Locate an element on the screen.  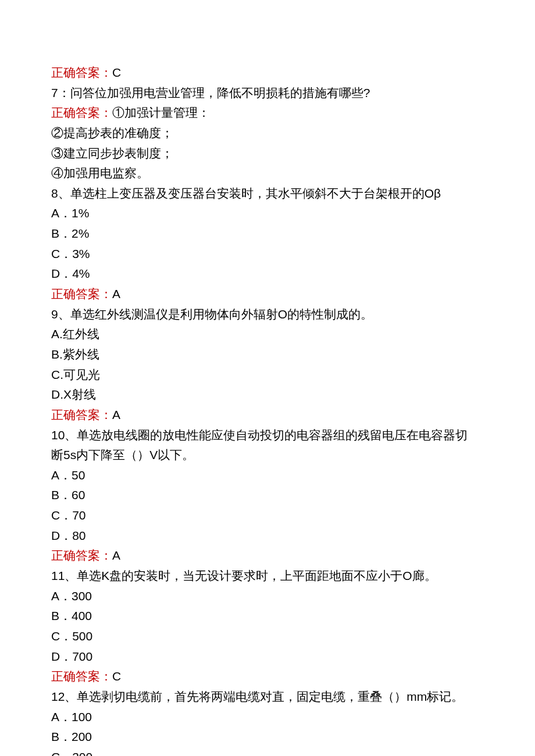
answer-line-q7: 正确答案：①加强计量管理： is located at coordinates (268, 113).